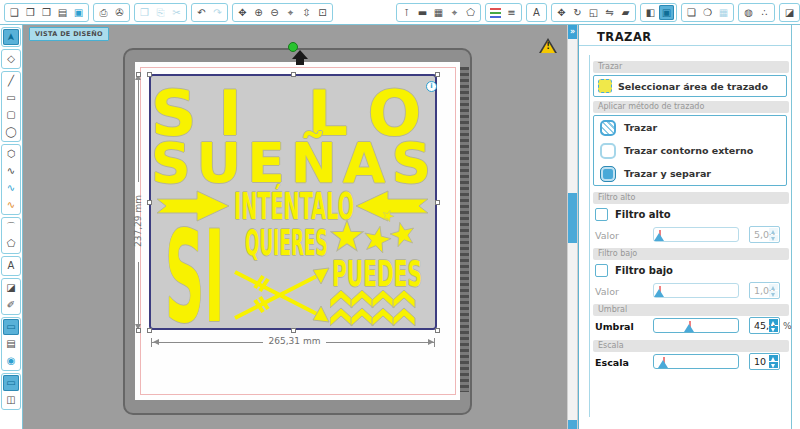 The image size is (800, 429). Describe the element at coordinates (11, 305) in the screenshot. I see `knife-tool-icon: ✐` at that location.